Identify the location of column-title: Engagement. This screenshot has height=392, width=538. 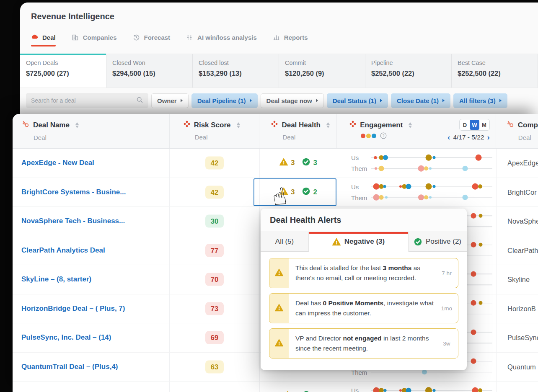
(381, 125).